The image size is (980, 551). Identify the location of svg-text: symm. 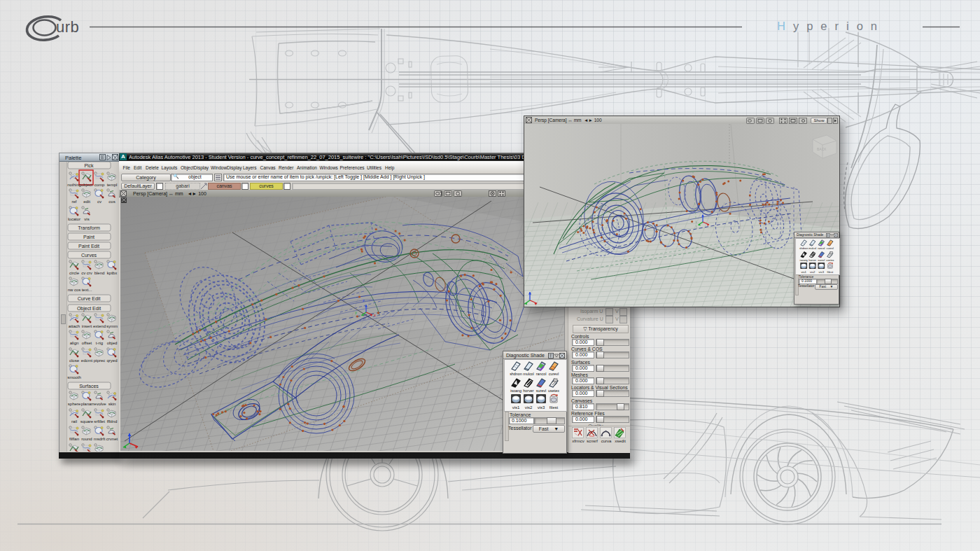
(112, 326).